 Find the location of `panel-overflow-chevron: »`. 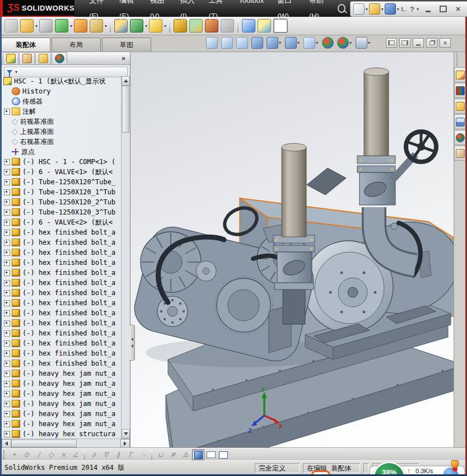

panel-overflow-chevron: » is located at coordinates (123, 58).